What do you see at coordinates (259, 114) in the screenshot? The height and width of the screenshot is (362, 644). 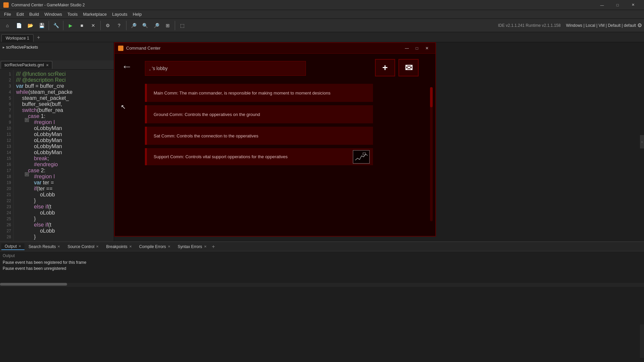 I see `role-card-ground-comm: Ground Comm: Controls the opperatives on…` at bounding box center [259, 114].